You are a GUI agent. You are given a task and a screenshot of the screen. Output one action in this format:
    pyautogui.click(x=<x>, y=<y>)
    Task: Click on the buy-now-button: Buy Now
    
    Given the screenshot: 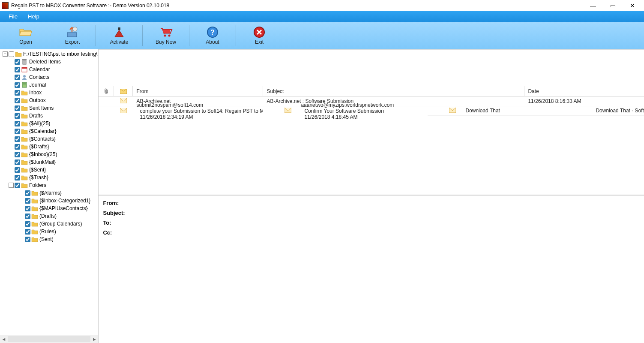 What is the action you would take?
    pyautogui.click(x=166, y=36)
    